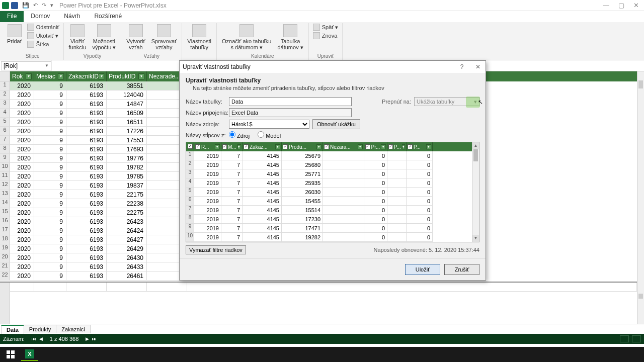  I want to click on label-source-name: Názov zdroja:, so click(207, 124).